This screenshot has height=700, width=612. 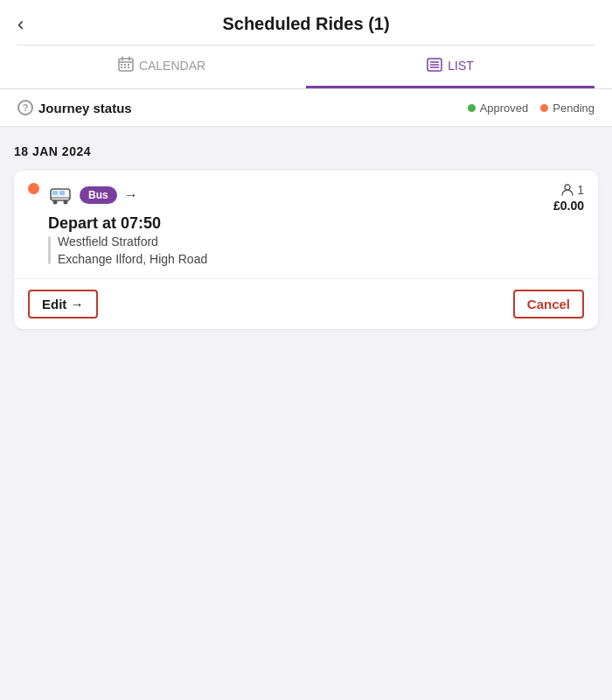 I want to click on cancel-button: Cancel, so click(x=549, y=304).